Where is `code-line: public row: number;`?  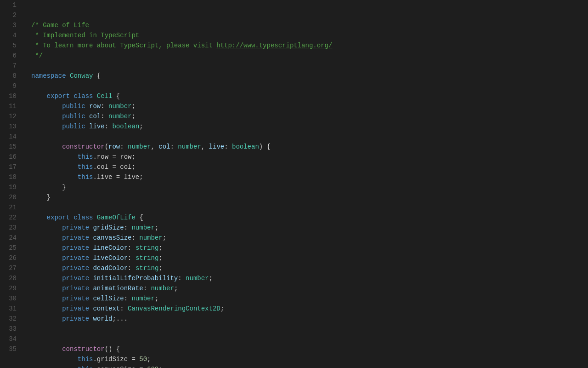
code-line: public row: number; is located at coordinates (310, 106).